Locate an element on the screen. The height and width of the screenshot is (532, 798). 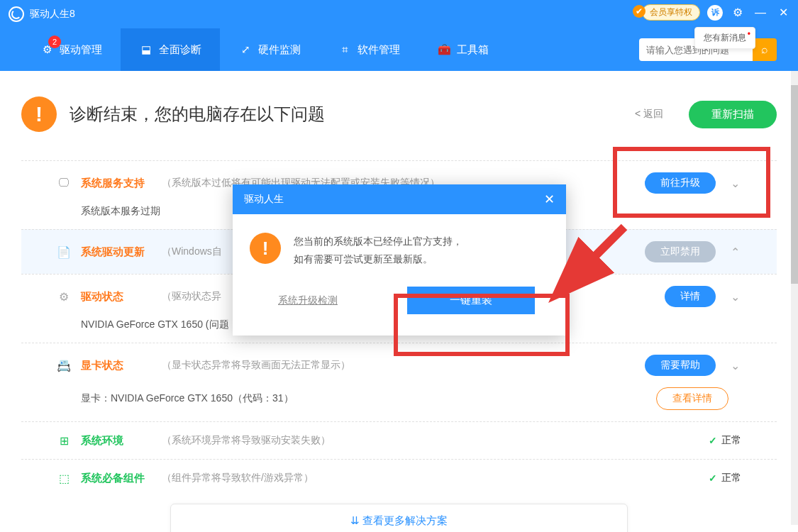
chevron-up-icon: ⌃ is located at coordinates (735, 252).